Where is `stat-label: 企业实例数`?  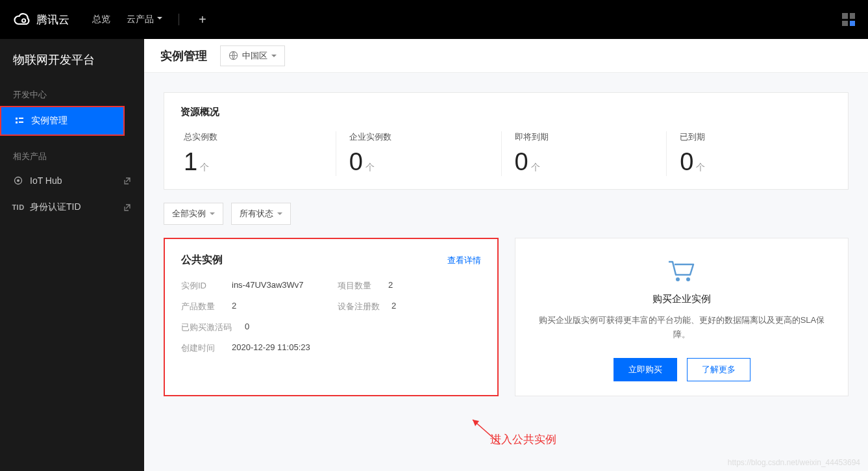 stat-label: 企业实例数 is located at coordinates (419, 137).